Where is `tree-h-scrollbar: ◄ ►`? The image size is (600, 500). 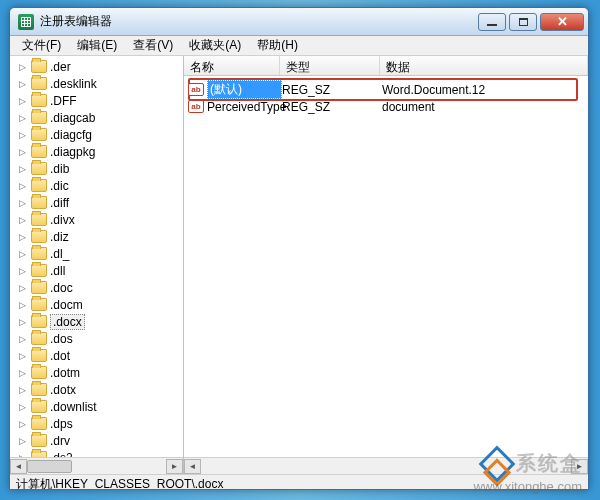
tree-h-scrollbar: ◄ ► is located at coordinates (96, 466).